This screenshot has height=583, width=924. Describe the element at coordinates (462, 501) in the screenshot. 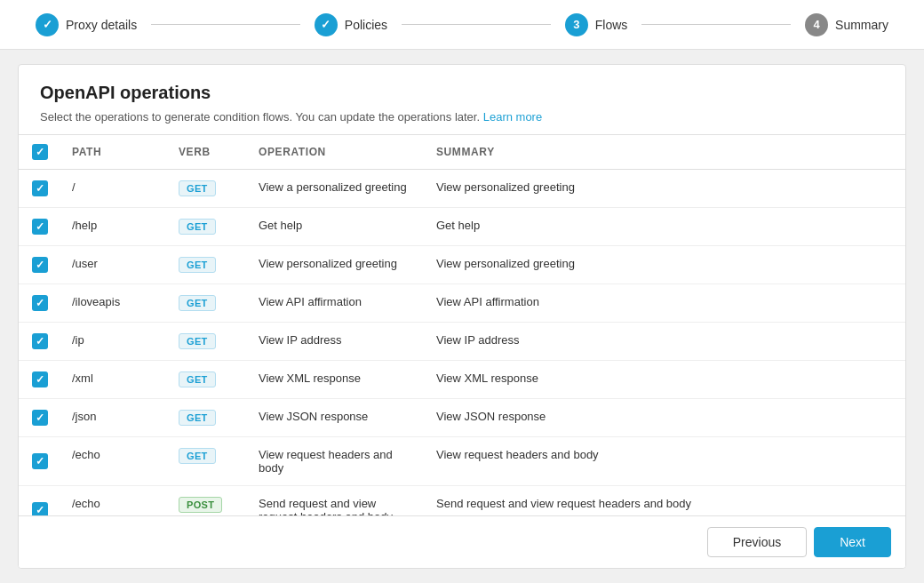

I see `table-row: /echoPOSTSend request and view request h…` at that location.